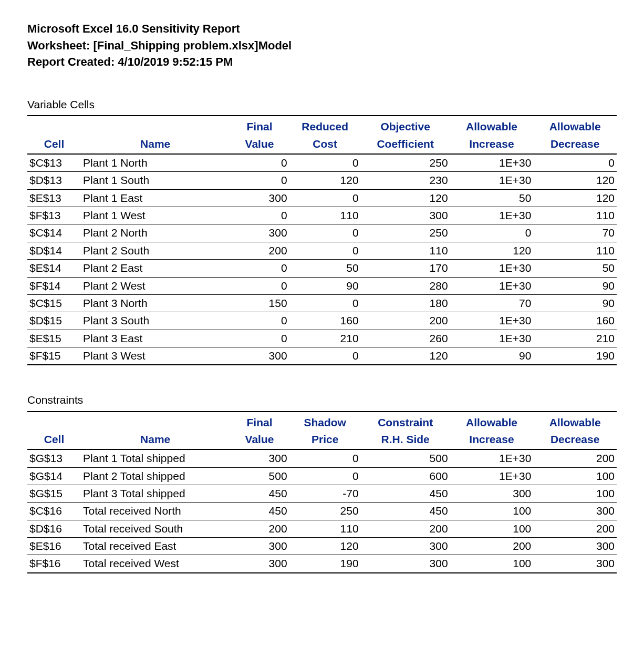 The width and height of the screenshot is (644, 656). Describe the element at coordinates (325, 321) in the screenshot. I see `second-value: 160` at that location.